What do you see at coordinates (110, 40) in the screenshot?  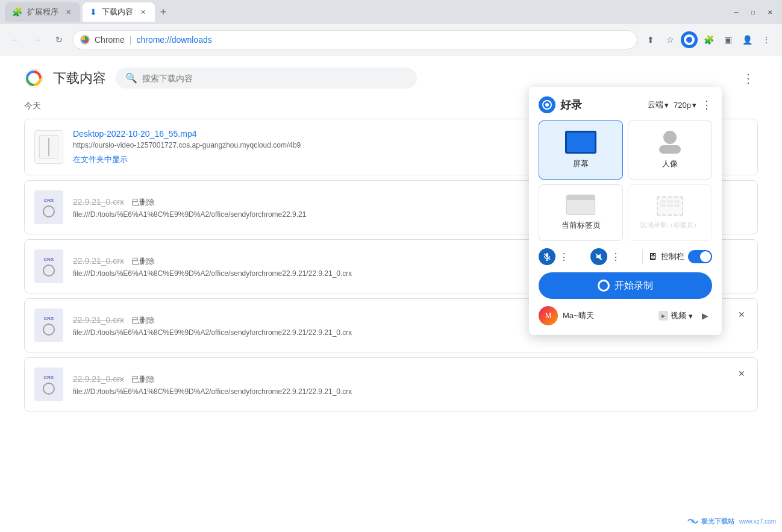 I see `address-brand: Chrome` at bounding box center [110, 40].